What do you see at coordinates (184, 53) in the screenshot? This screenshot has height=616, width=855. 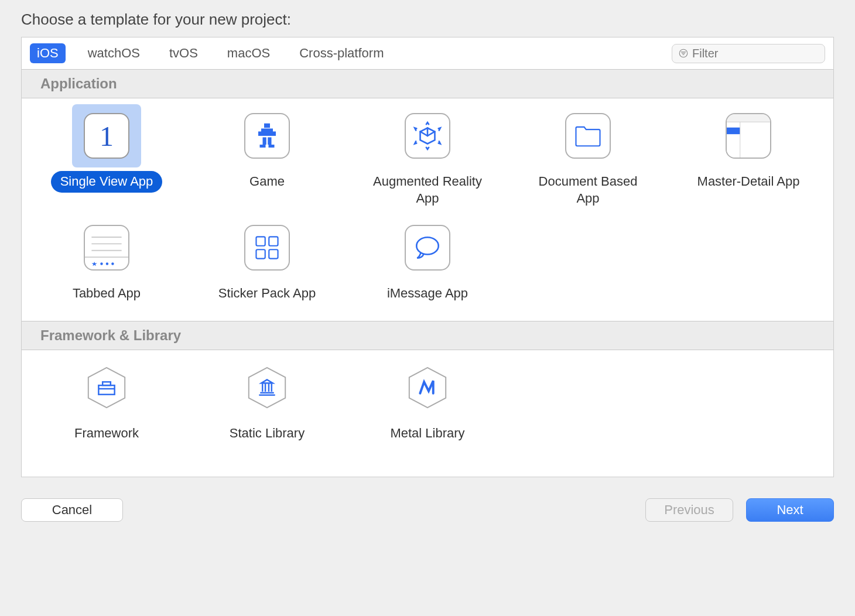 I see `tab-tvos: tvOS` at bounding box center [184, 53].